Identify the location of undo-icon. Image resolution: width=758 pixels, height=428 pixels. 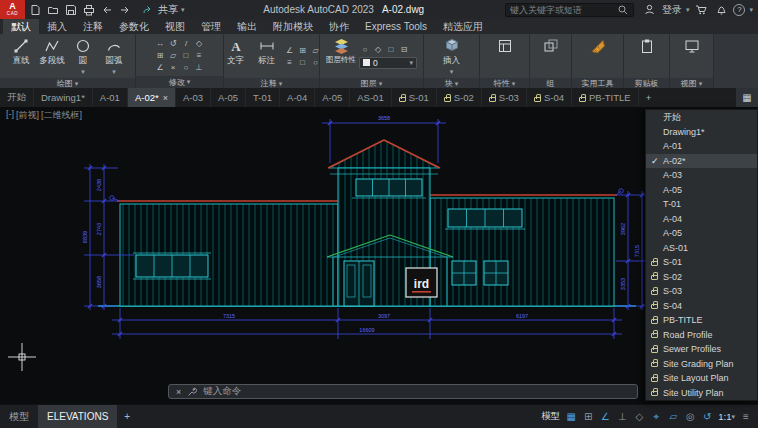
(107, 10).